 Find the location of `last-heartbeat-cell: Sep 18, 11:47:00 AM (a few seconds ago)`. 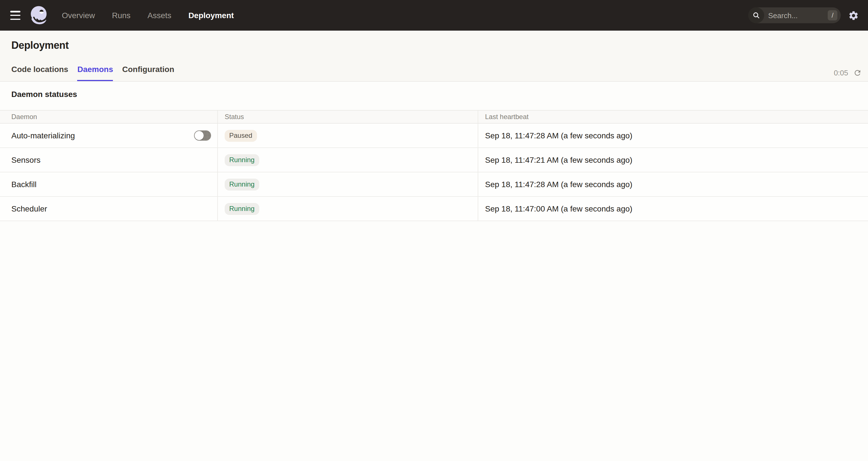

last-heartbeat-cell: Sep 18, 11:47:00 AM (a few seconds ago) is located at coordinates (673, 209).